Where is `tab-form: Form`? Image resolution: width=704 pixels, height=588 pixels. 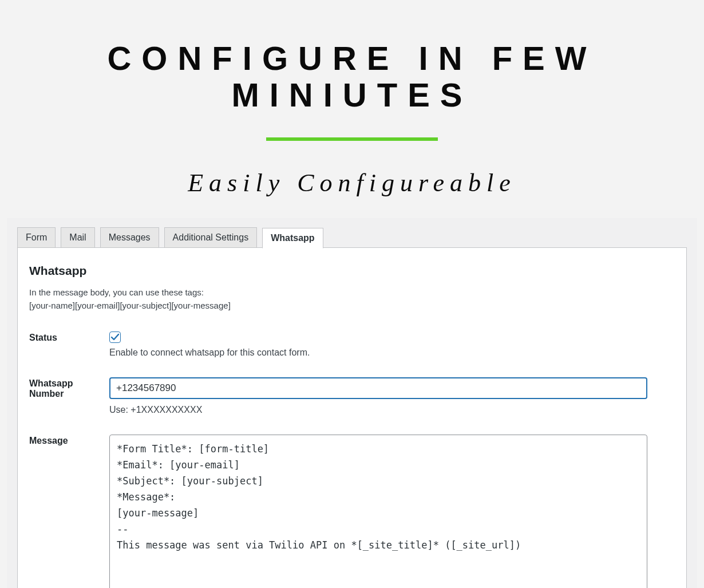
tab-form: Form is located at coordinates (37, 238).